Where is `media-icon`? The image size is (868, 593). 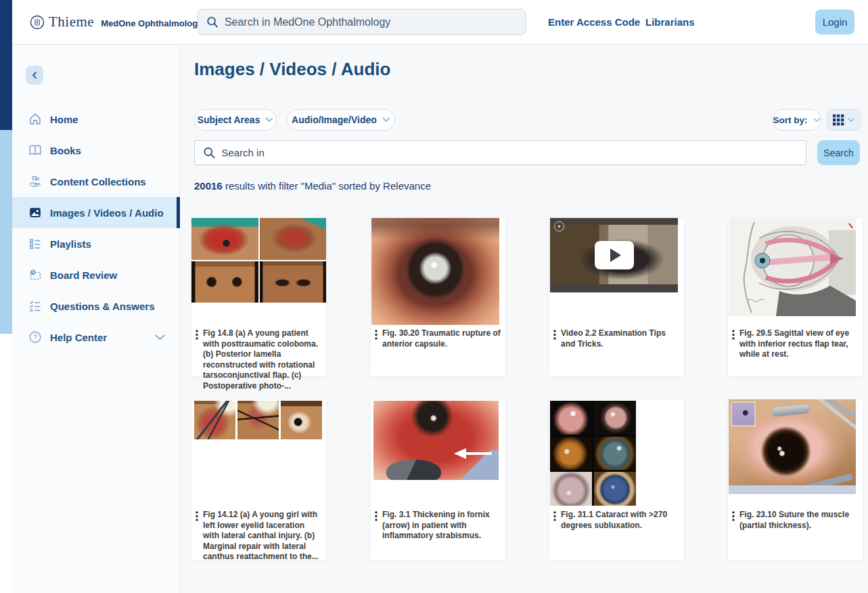
media-icon is located at coordinates (35, 213).